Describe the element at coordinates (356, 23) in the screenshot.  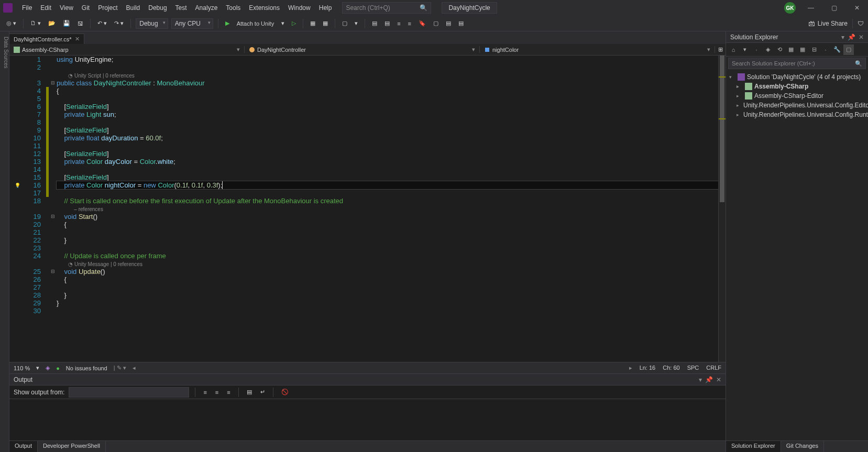
I see `tool-icon: ▾` at that location.